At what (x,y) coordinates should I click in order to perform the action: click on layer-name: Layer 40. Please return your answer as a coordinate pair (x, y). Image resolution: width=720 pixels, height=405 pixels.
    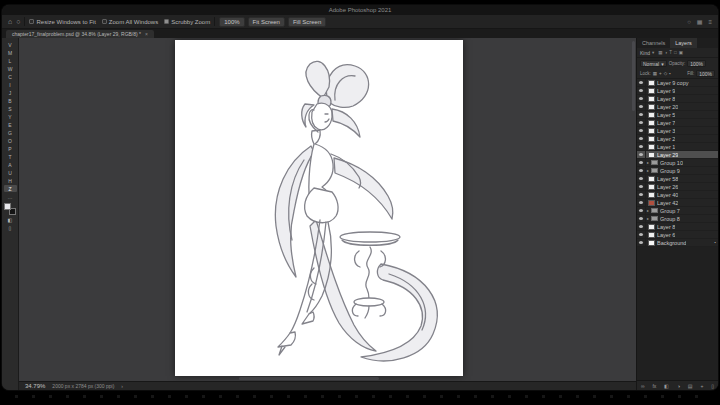
    Looking at the image, I should click on (668, 195).